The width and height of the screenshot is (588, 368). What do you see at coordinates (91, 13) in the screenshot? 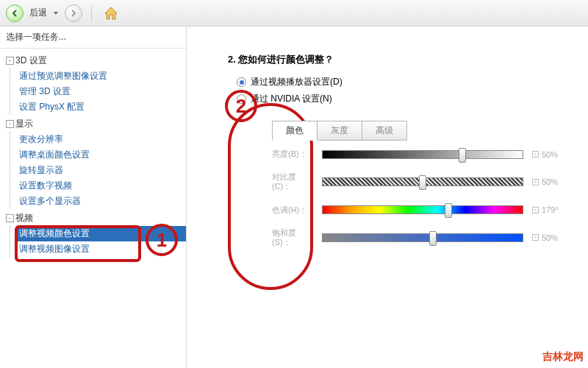
I see `separator` at bounding box center [91, 13].